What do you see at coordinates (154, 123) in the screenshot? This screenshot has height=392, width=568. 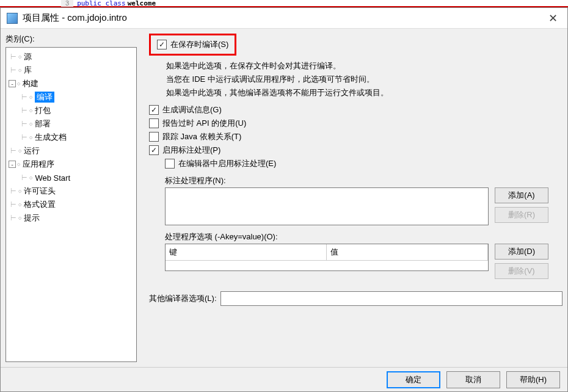 I see `report-deprecated-checkbox` at bounding box center [154, 123].